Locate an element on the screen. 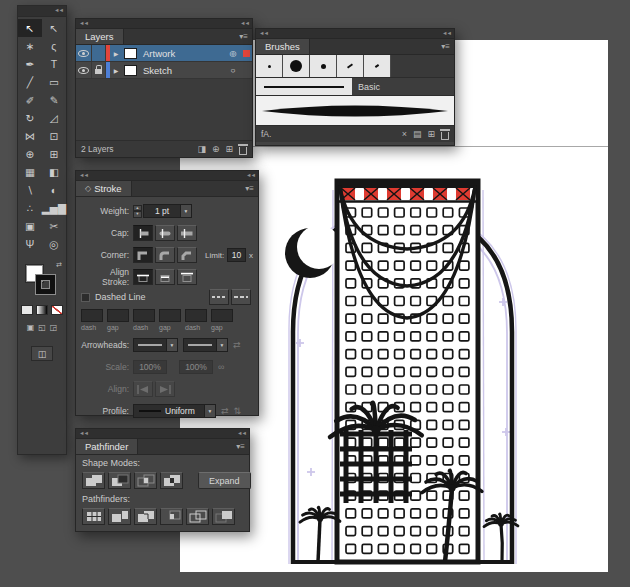 This screenshot has width=630, height=587. cap-projecting-button is located at coordinates (187, 233).